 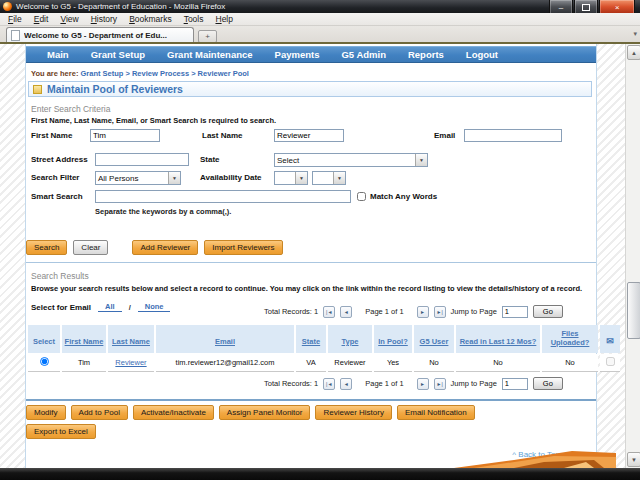 I want to click on row-email-checkbox, so click(x=610, y=362).